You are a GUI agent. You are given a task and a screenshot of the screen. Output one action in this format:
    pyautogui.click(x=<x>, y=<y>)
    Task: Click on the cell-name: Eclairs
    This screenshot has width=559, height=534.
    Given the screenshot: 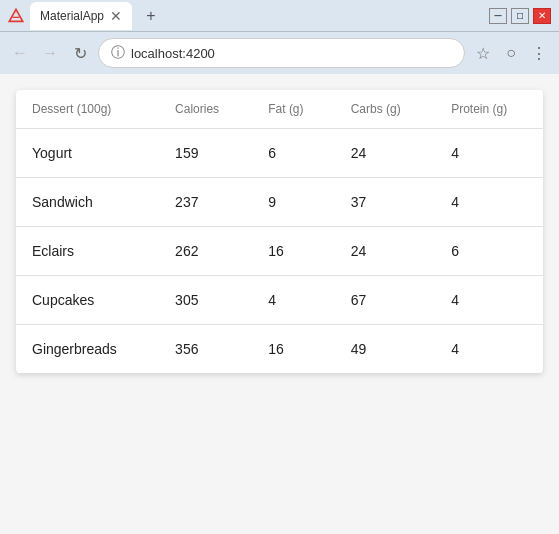 What is the action you would take?
    pyautogui.click(x=88, y=252)
    